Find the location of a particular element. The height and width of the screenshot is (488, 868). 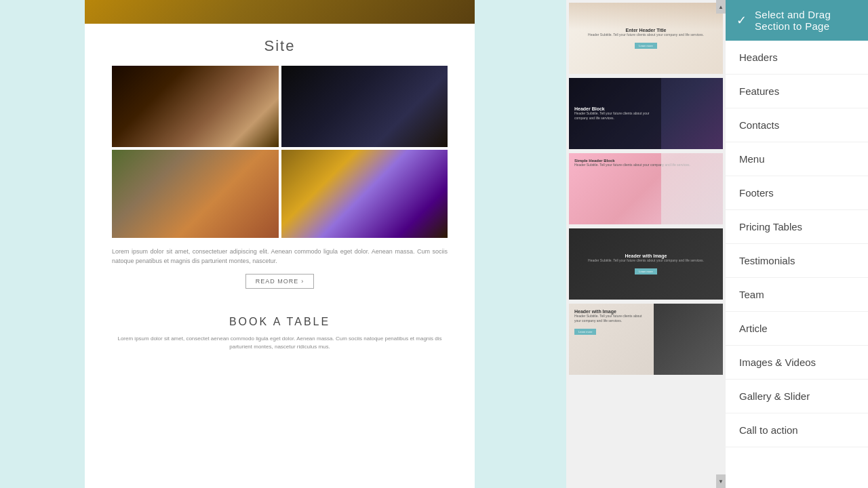

category-images-videos: Images & Videos is located at coordinates (797, 363).